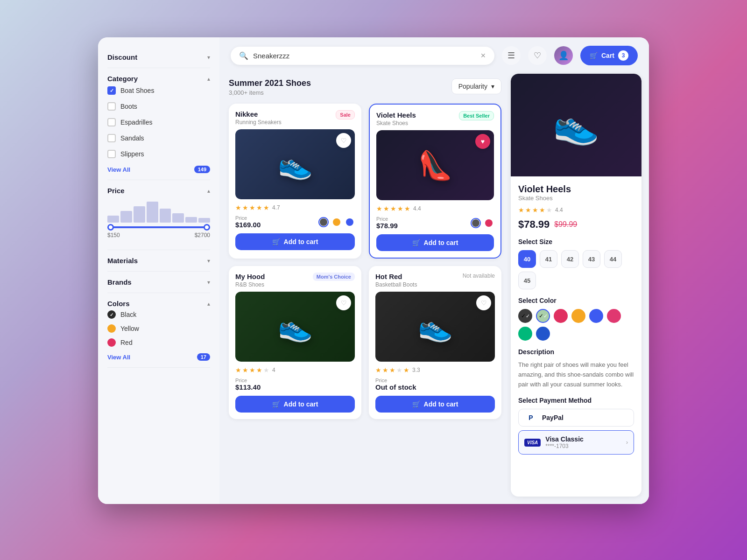 This screenshot has width=747, height=560. What do you see at coordinates (344, 140) in the screenshot?
I see `wishlist-btn-0: ♡` at bounding box center [344, 140].